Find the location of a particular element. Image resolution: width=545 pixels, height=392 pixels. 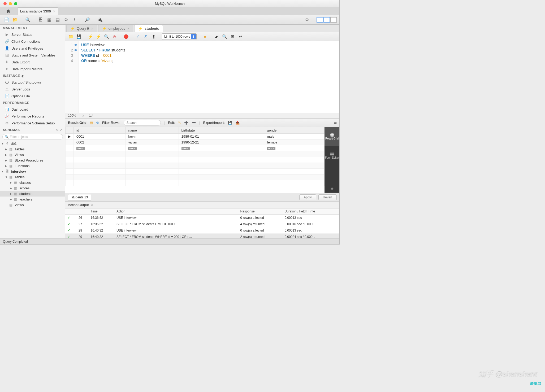

col-id: id is located at coordinates (100, 130).